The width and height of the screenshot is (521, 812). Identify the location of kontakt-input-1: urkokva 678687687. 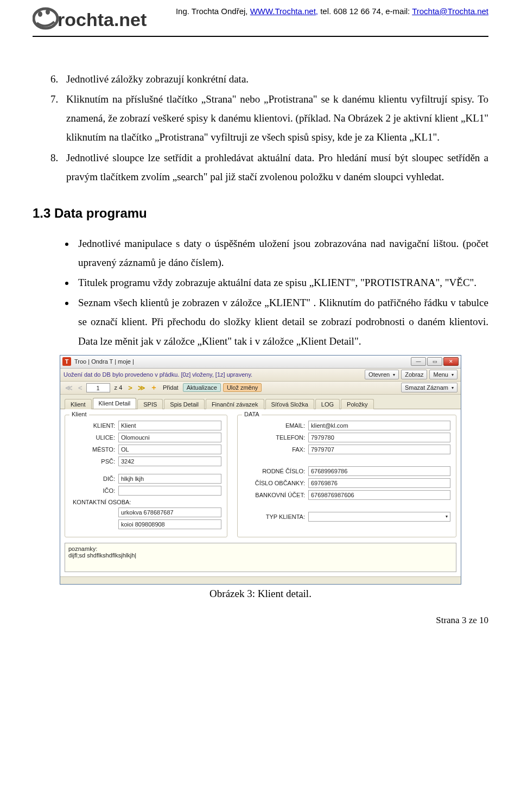
(170, 512).